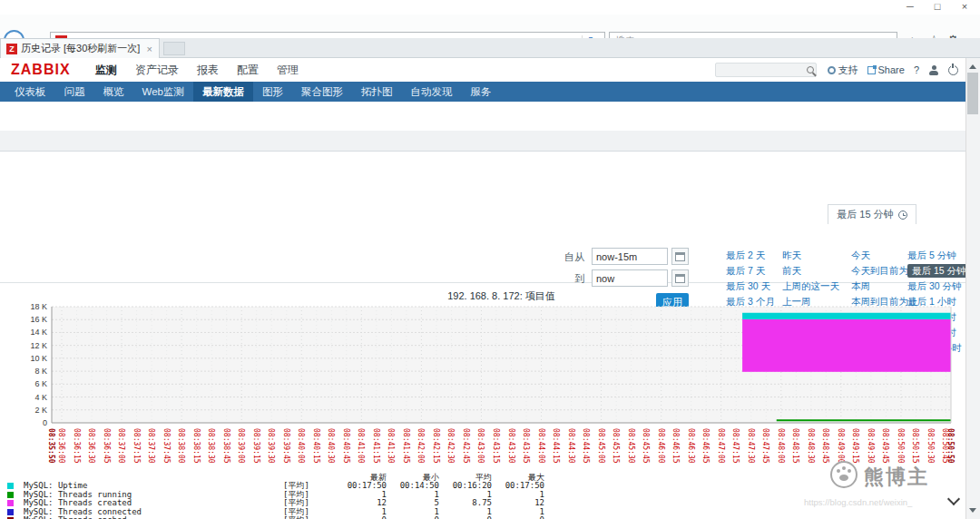 Image resolution: width=980 pixels, height=519 pixels. Describe the element at coordinates (330, 446) in the screenshot. I see `x-axis-label: 08:40:30` at that location.